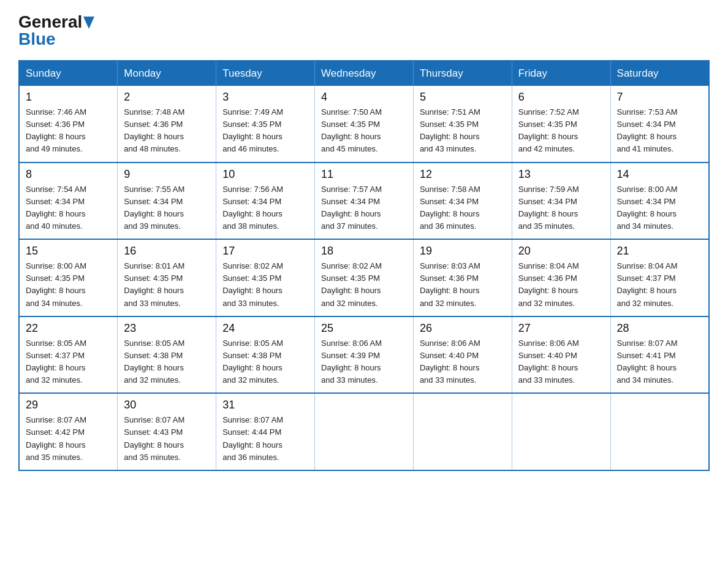 This screenshot has width=728, height=563. What do you see at coordinates (659, 278) in the screenshot?
I see `calendar-cell: 21Sunrise: 8:04 AMSunset: 4:37 PMDayligh…` at bounding box center [659, 278].